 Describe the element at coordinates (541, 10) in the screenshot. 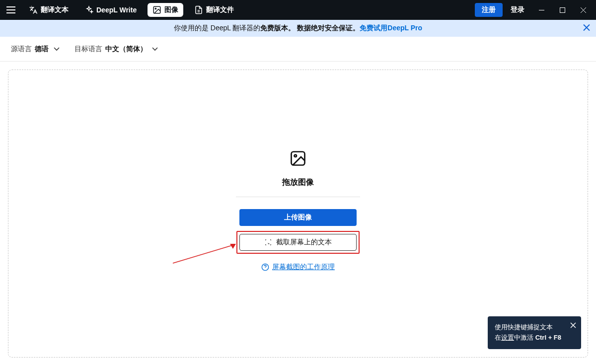

I see `window-minimize` at that location.